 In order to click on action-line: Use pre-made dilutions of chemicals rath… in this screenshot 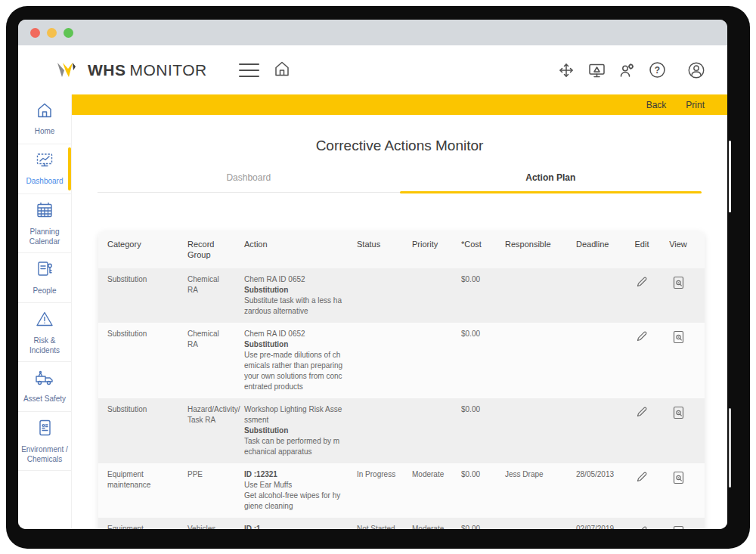, I will do `click(293, 371)`.